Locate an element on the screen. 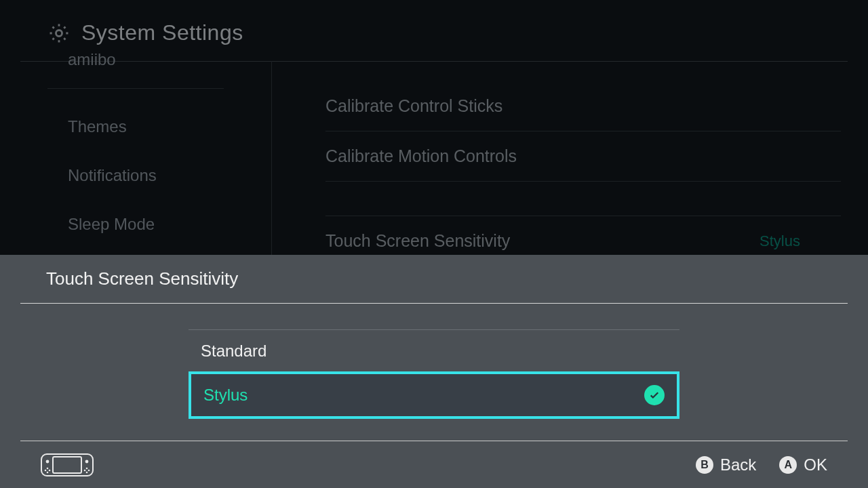  option-label: Standard is located at coordinates (233, 351).